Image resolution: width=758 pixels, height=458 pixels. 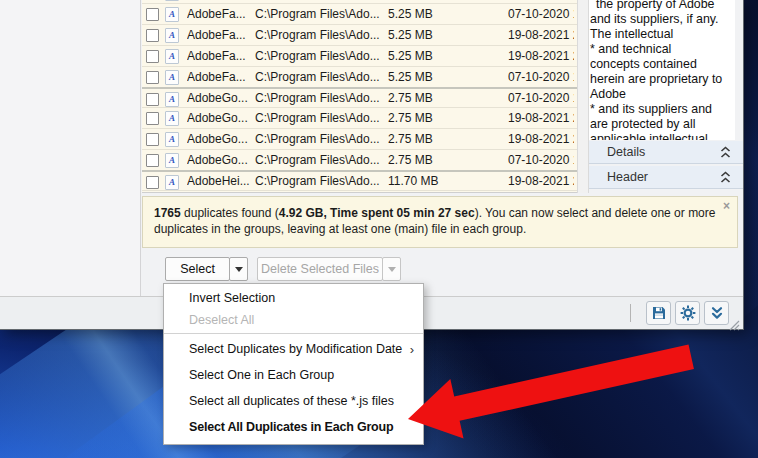 What do you see at coordinates (658, 313) in the screenshot?
I see `save-button` at bounding box center [658, 313].